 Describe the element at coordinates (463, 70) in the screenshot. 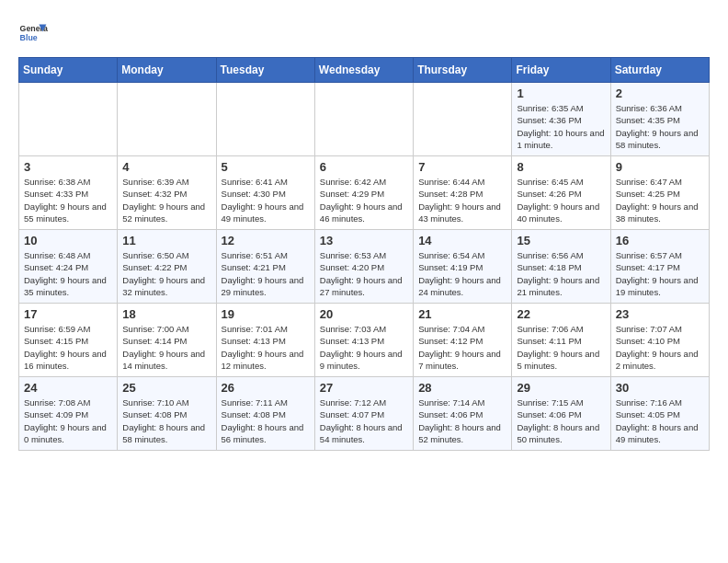

I see `column-header-thursday: Thursday` at that location.